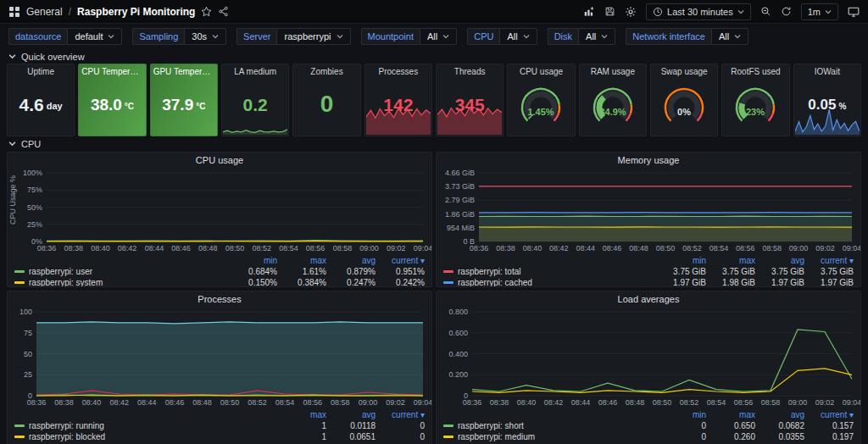  Describe the element at coordinates (766, 12) in the screenshot. I see `zoom-out-icon` at that location.